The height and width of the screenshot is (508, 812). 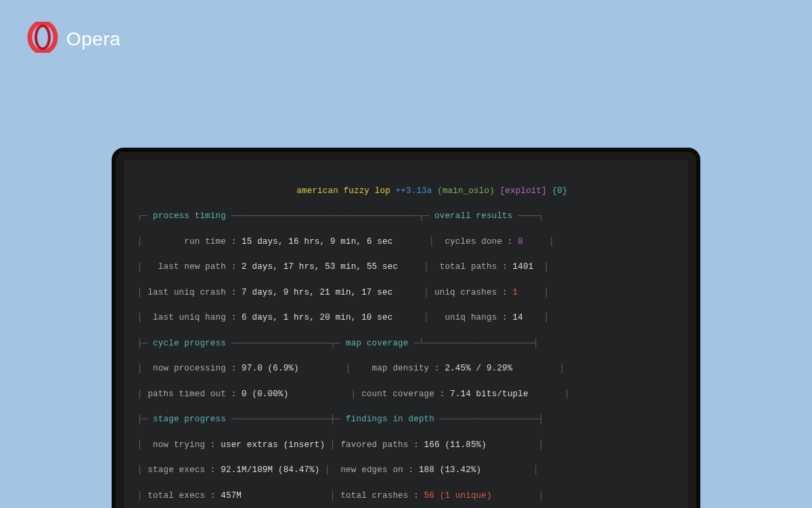 I want to click on border-mid1: ├─ cycle progress ───────────────────┬─ …, so click(x=406, y=344).